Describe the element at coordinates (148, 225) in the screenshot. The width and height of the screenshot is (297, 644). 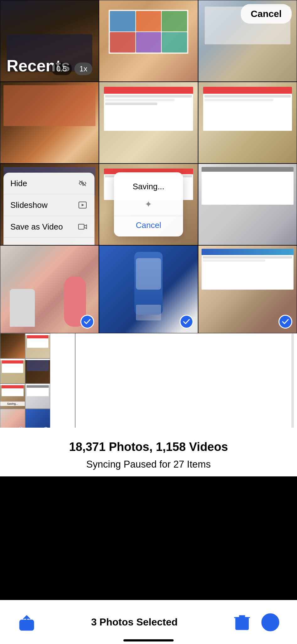
I see `saving-cancel-button: Cancel` at that location.